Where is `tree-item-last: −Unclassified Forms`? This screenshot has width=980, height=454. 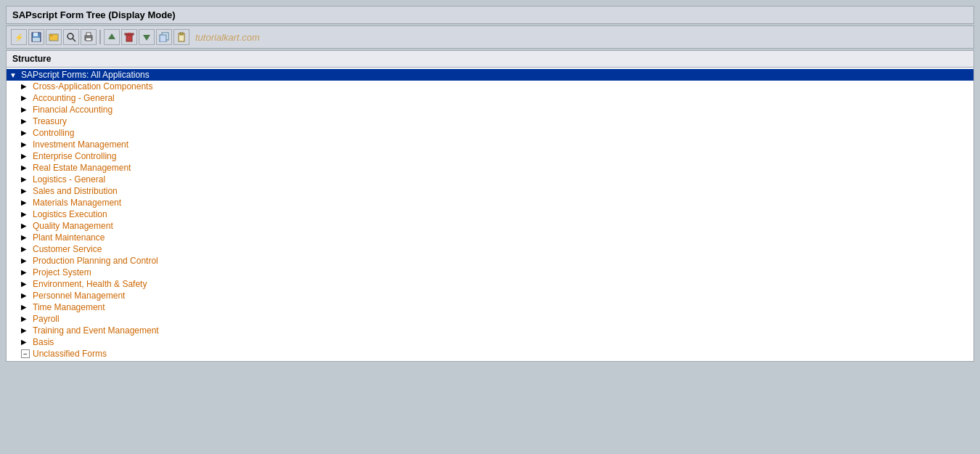 tree-item-last: −Unclassified Forms is located at coordinates (490, 354).